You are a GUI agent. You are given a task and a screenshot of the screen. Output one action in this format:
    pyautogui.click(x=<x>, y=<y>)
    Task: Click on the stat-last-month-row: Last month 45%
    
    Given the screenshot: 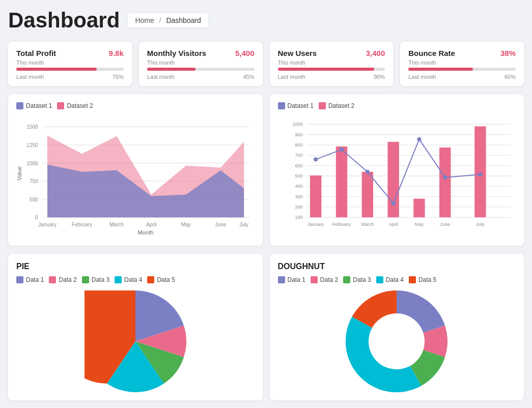 What is the action you would take?
    pyautogui.click(x=201, y=77)
    